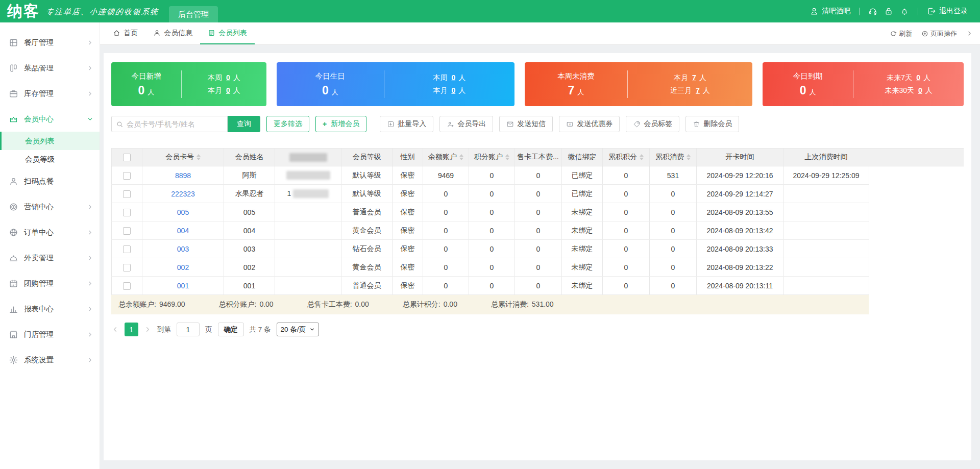  What do you see at coordinates (689, 157) in the screenshot?
I see `sort-acc-consume` at bounding box center [689, 157].